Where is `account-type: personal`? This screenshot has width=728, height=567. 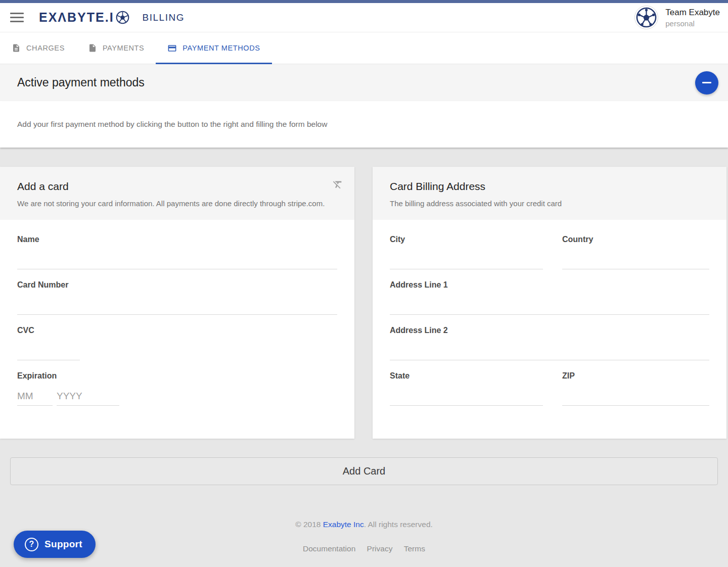
account-type: personal is located at coordinates (693, 23).